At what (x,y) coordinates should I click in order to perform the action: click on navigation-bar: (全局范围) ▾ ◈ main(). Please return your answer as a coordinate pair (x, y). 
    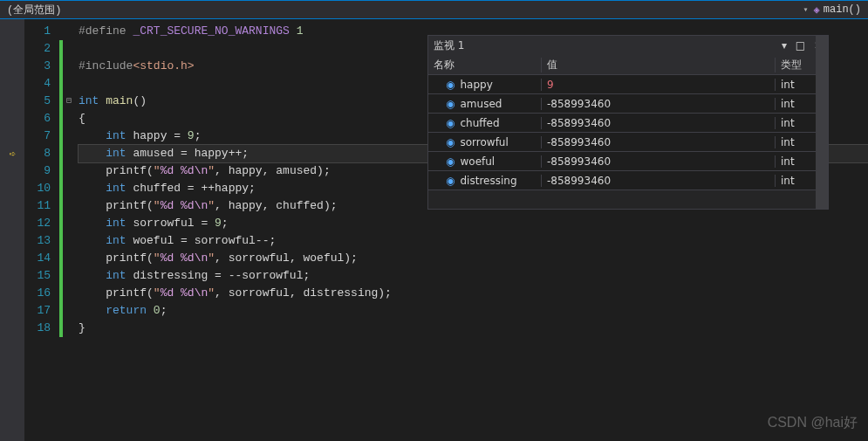
    Looking at the image, I should click on (434, 10).